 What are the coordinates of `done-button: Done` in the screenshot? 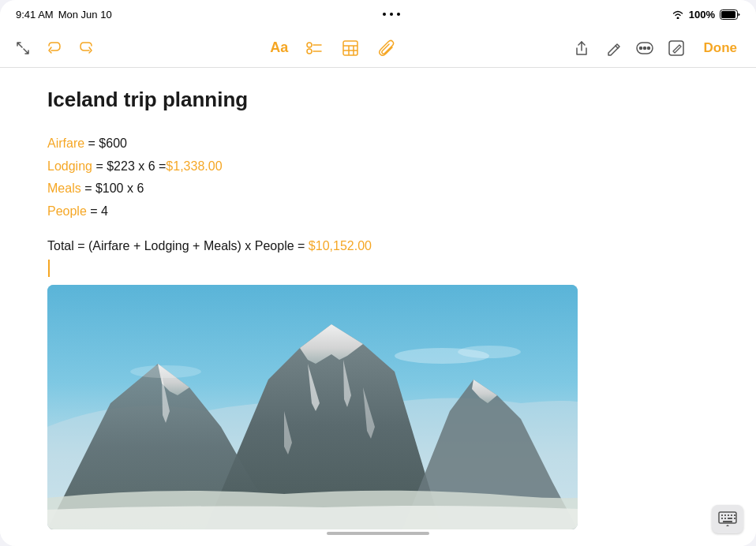 It's located at (721, 48).